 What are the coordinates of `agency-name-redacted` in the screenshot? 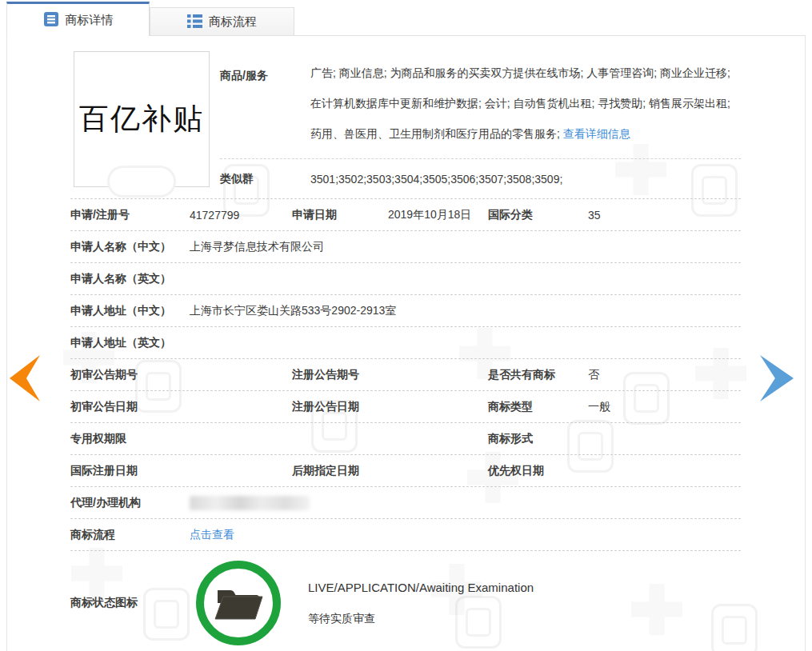 It's located at (250, 503).